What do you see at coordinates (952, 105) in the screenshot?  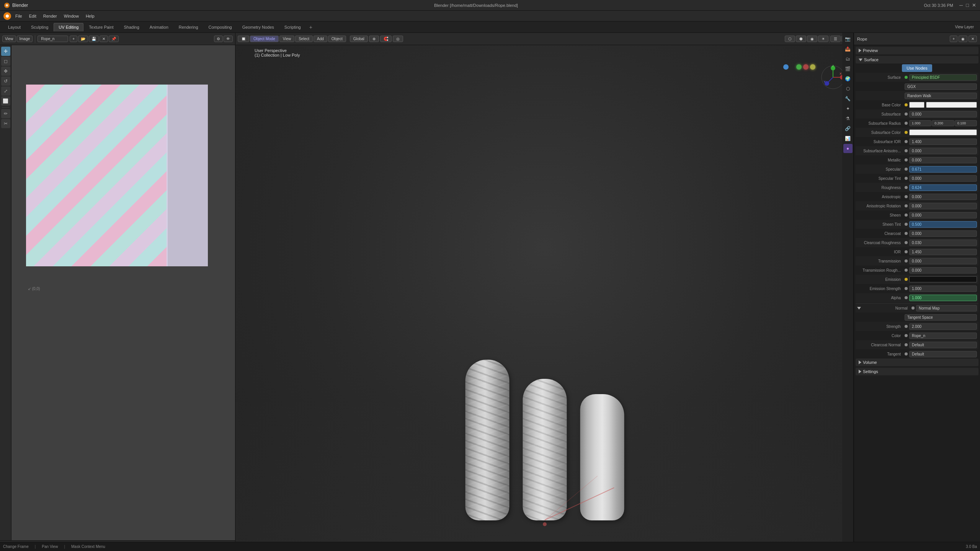 I see `base-color-bar` at bounding box center [952, 105].